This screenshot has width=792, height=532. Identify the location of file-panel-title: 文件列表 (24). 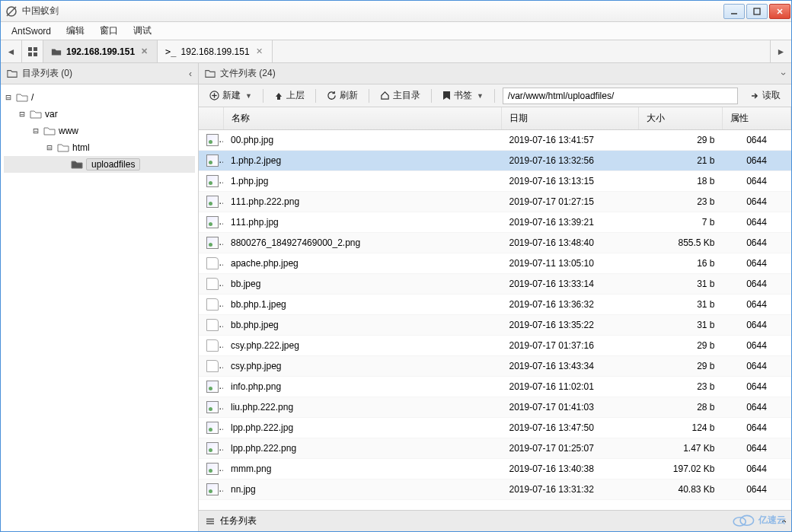
(248, 73).